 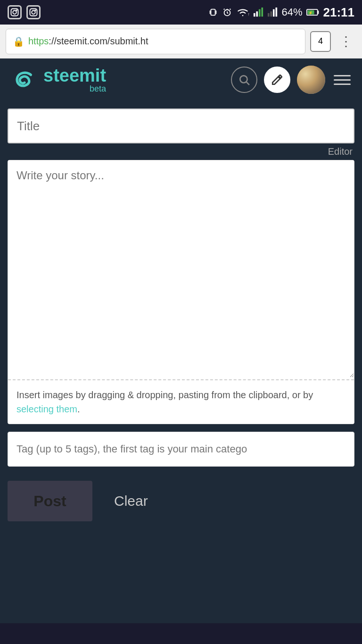 I want to click on title-input, so click(x=181, y=126).